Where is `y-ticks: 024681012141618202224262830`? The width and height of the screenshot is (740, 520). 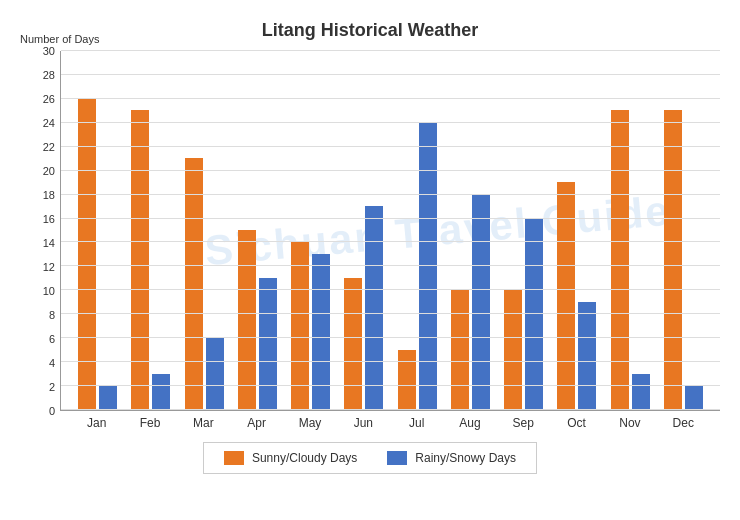
y-ticks: 024681012141618202224262830 is located at coordinates (40, 231).